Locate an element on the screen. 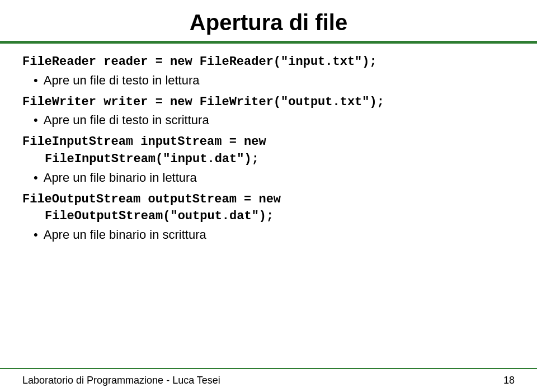  bullet-text-2: Apre un file di testo in scrittura is located at coordinates (126, 121).